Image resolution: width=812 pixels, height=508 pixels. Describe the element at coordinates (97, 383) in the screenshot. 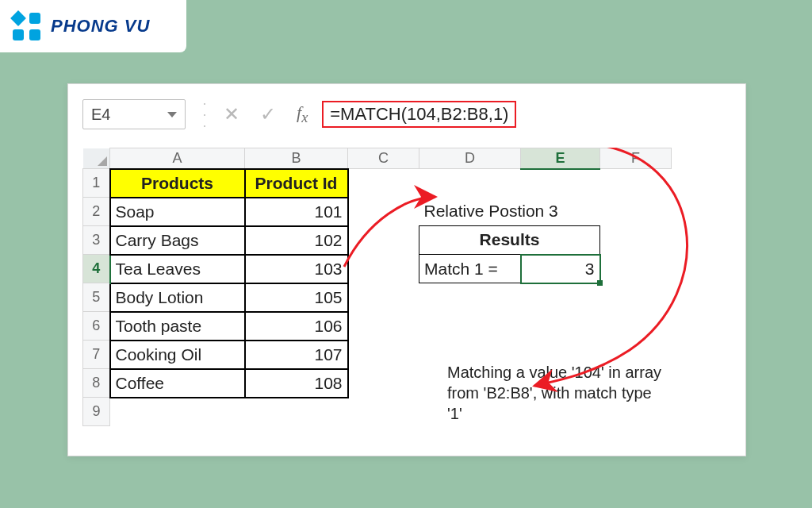

I see `row-header: 8` at that location.